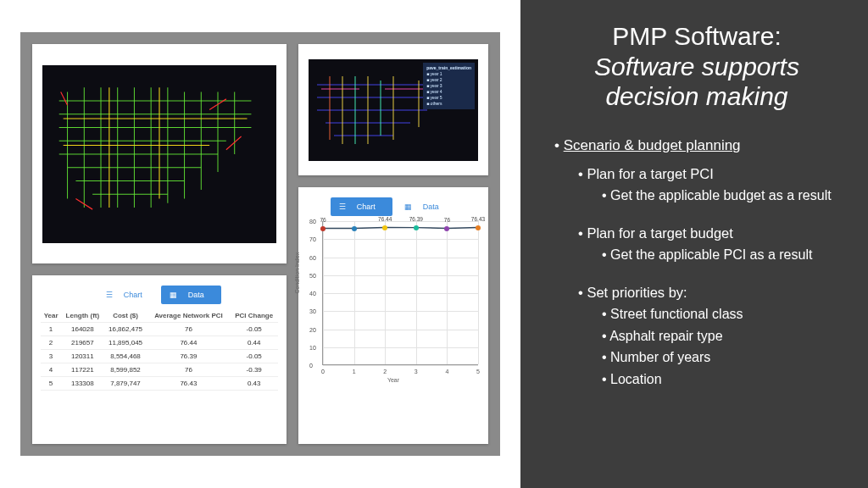  I want to click on bullet-l3: Street functional class, so click(721, 314).